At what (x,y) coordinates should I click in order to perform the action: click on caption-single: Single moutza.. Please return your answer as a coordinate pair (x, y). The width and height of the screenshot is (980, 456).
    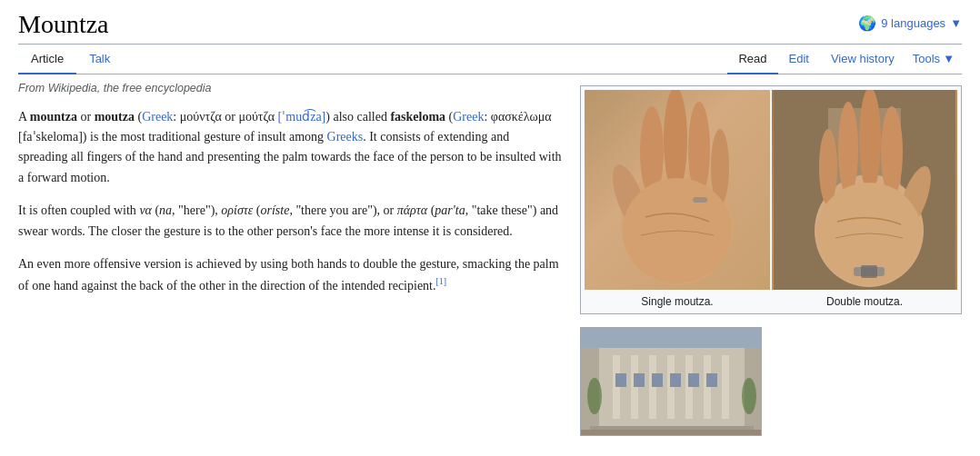
    Looking at the image, I should click on (677, 302).